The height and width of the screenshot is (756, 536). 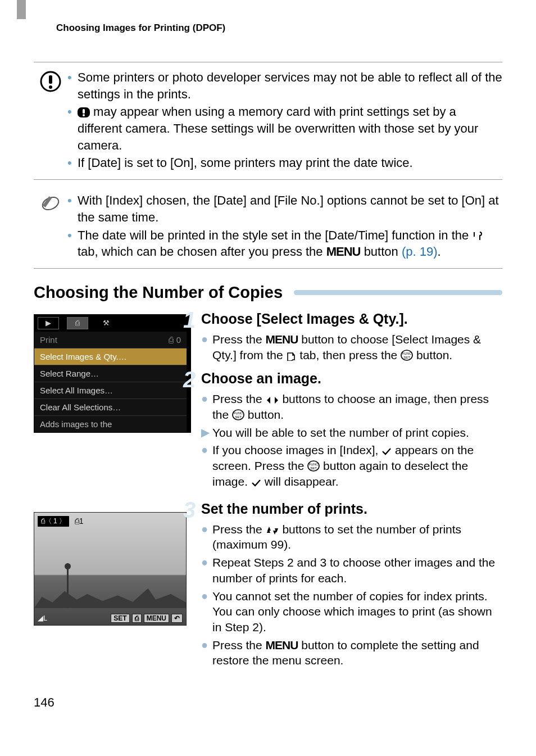 I want to click on caution-item: • Some printers or photo developer servi…, so click(x=285, y=85).